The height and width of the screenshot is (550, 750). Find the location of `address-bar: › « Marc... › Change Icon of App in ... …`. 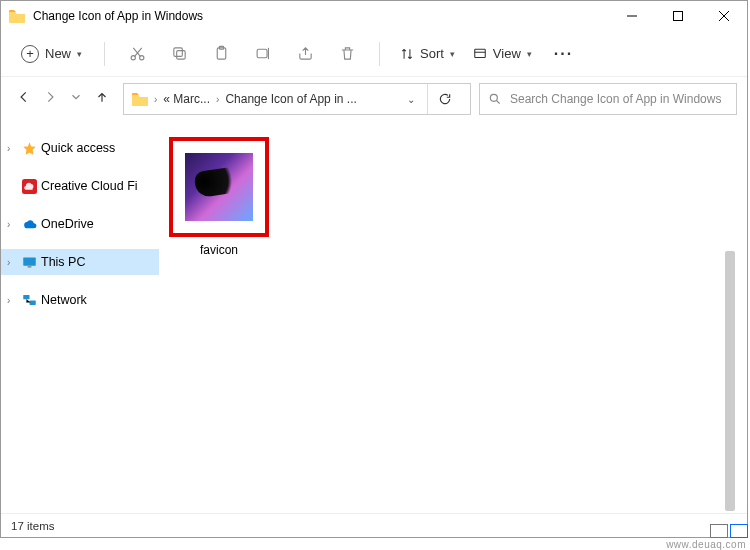

address-bar: › « Marc... › Change Icon of App in ... … is located at coordinates (297, 99).